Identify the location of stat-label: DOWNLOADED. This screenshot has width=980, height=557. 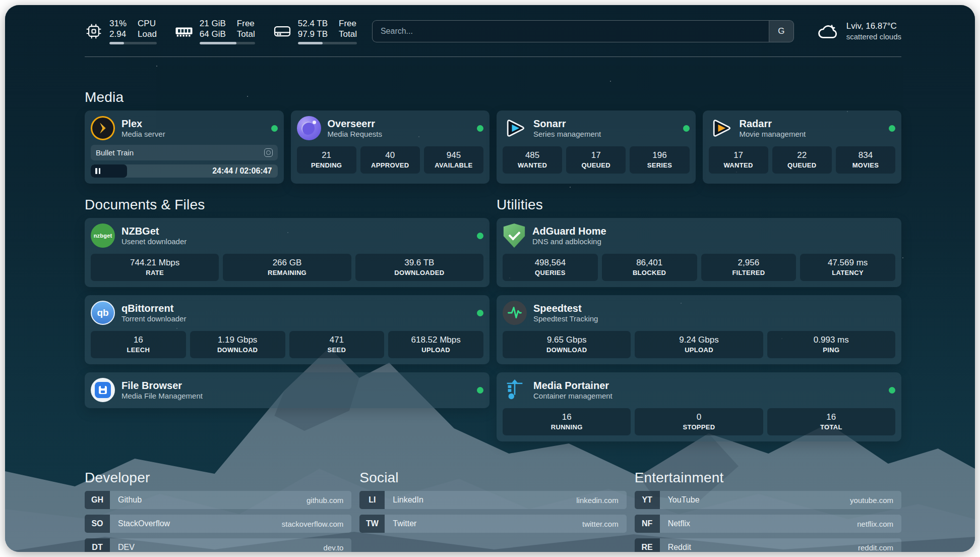
(419, 272).